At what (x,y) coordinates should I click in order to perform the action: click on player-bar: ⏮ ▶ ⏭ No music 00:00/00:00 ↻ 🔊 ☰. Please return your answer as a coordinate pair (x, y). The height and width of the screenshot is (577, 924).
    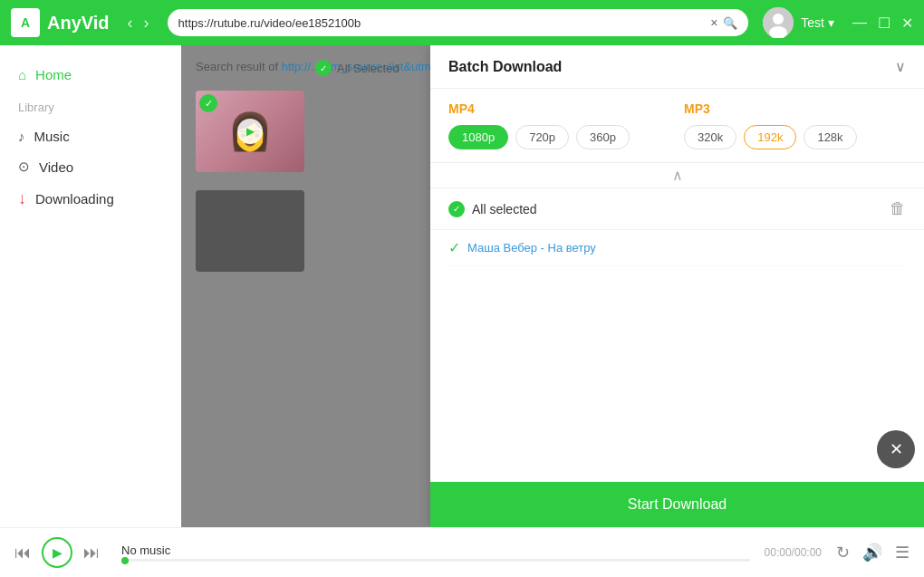
    Looking at the image, I should click on (462, 553).